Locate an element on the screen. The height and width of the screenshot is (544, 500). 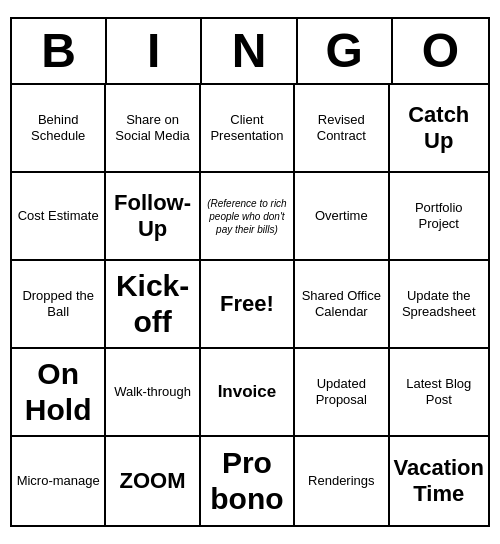
cell-text: Updated Proposal is located at coordinates (341, 392).